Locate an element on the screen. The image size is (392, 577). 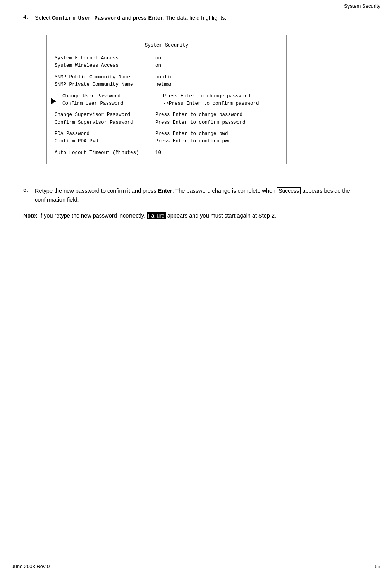
screen-row-confirm-user-pw: Confirm User Password ->Press Enter to c… is located at coordinates (170, 104).